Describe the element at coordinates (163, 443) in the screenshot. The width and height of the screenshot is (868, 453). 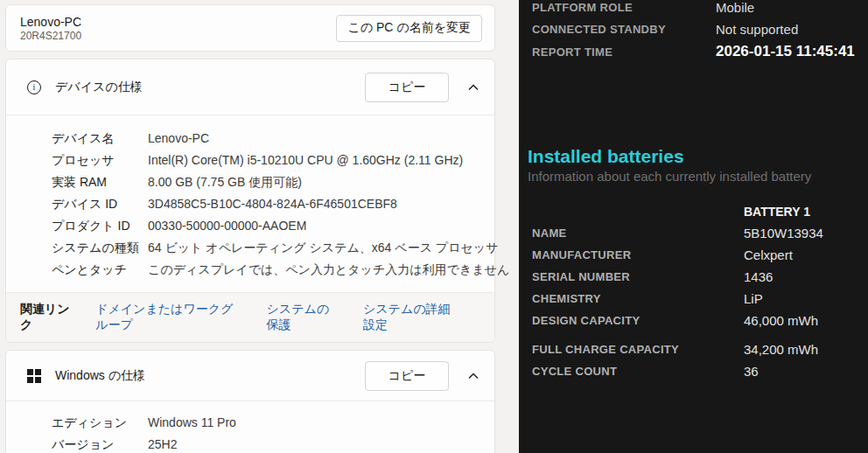
I see `spec-value: 25H2` at that location.